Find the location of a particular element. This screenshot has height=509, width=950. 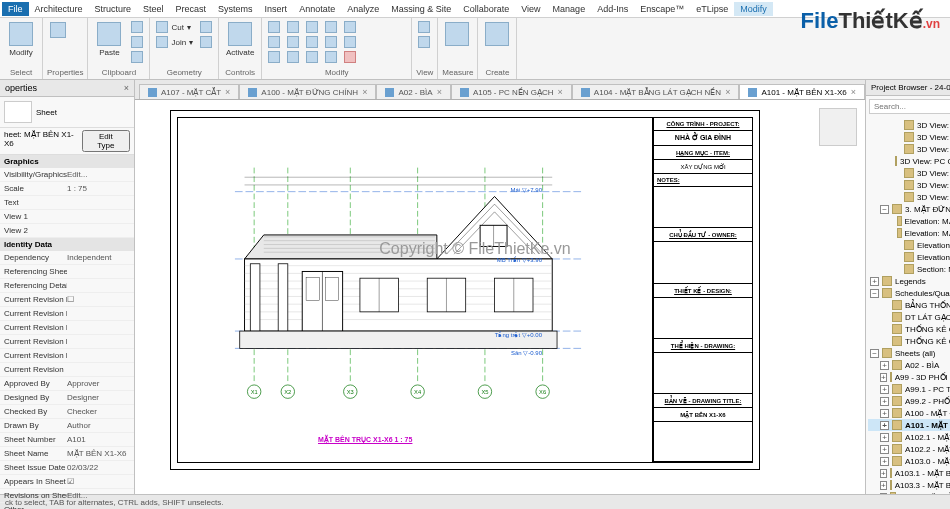

scale-button is located at coordinates (331, 57).